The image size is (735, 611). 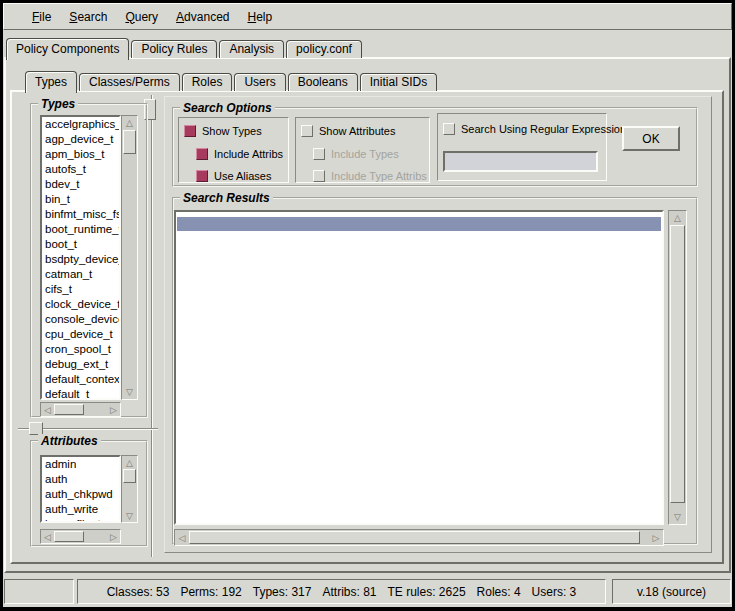 I want to click on tab-initial-sids: Initial SIDs, so click(x=398, y=82).